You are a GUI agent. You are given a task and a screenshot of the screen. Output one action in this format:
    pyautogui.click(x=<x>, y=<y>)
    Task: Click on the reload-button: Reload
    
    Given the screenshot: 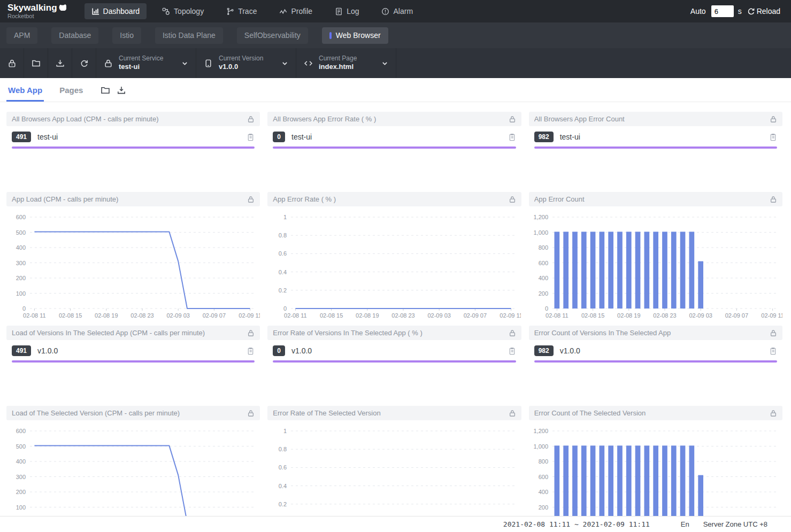 What is the action you would take?
    pyautogui.click(x=764, y=11)
    